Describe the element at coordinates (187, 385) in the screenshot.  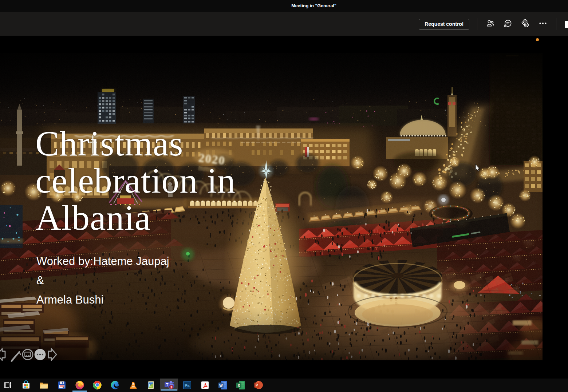
I see `svg-text: Ps` at that location.